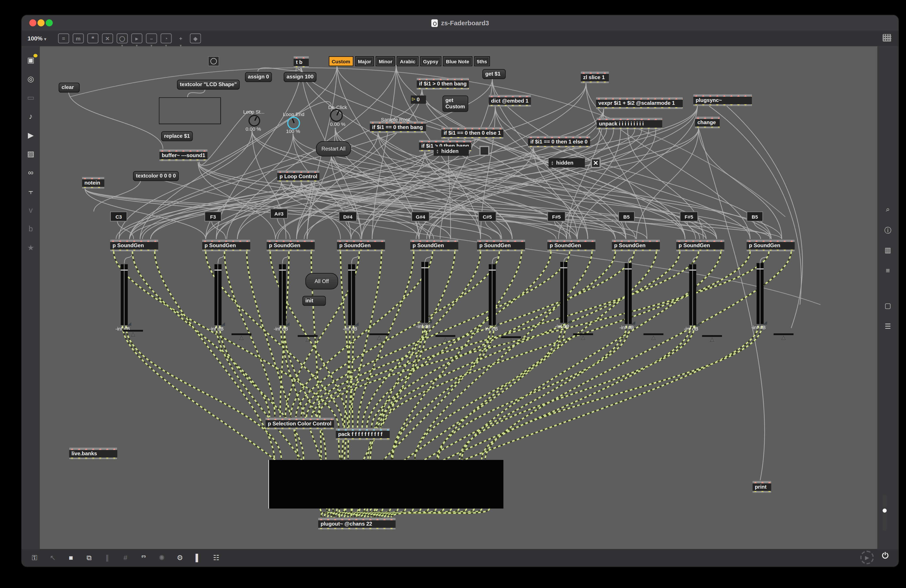 The image size is (906, 588). Describe the element at coordinates (418, 100) in the screenshot. I see `number-box: 0` at that location.